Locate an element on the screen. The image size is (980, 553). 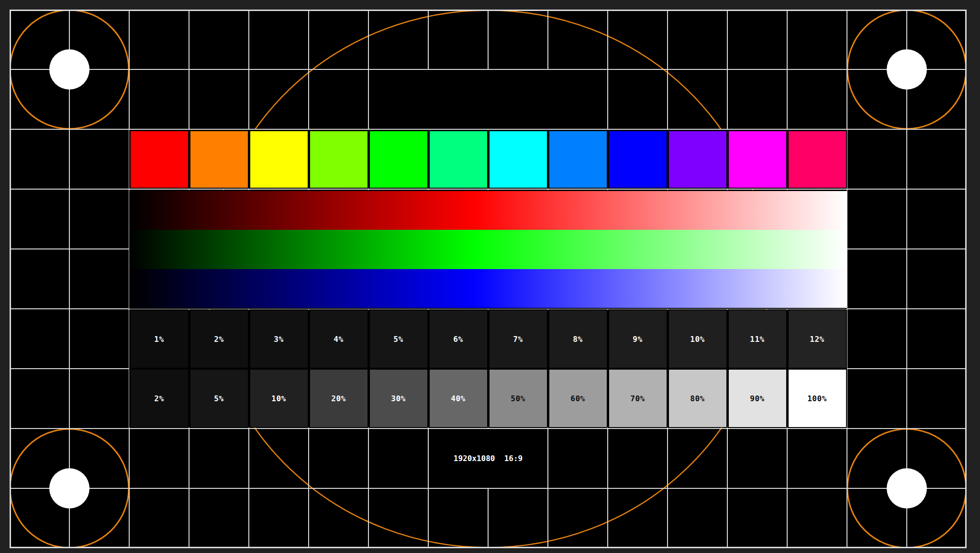
gradient-bar-red is located at coordinates (488, 211).